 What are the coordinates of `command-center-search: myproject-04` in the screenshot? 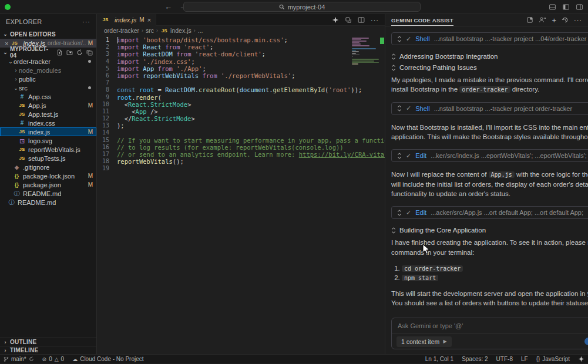 It's located at (302, 7).